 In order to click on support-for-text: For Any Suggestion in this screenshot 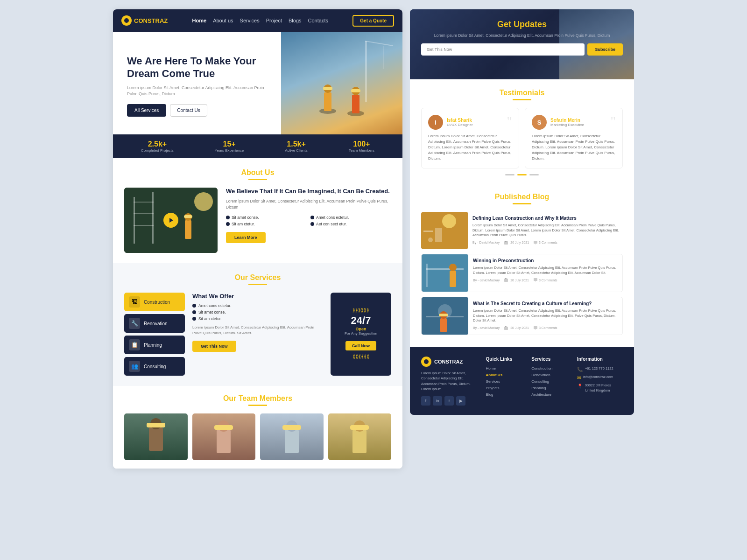, I will do `click(361, 333)`.